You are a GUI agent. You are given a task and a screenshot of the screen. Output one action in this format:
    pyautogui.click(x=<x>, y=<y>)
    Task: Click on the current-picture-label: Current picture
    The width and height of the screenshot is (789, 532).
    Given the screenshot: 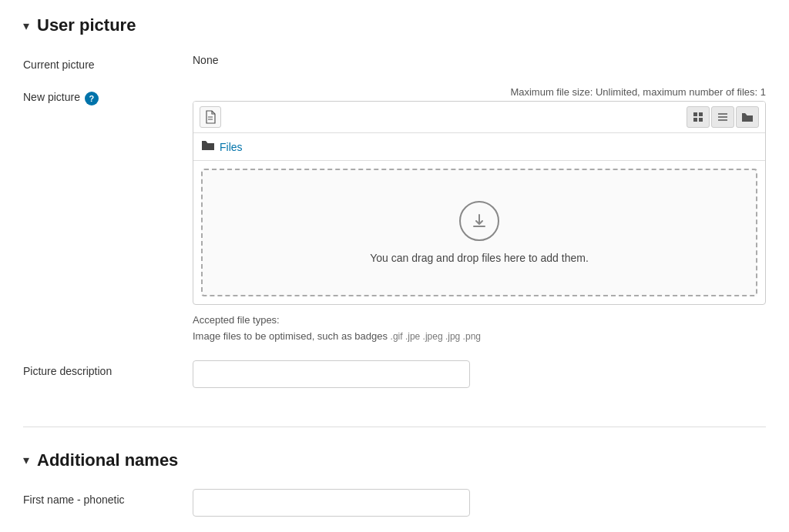 What is the action you would take?
    pyautogui.click(x=108, y=62)
    